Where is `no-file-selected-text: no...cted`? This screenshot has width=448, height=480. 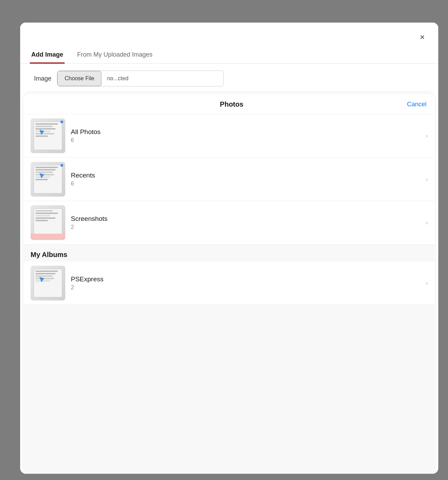 no-file-selected-text: no...cted is located at coordinates (117, 78).